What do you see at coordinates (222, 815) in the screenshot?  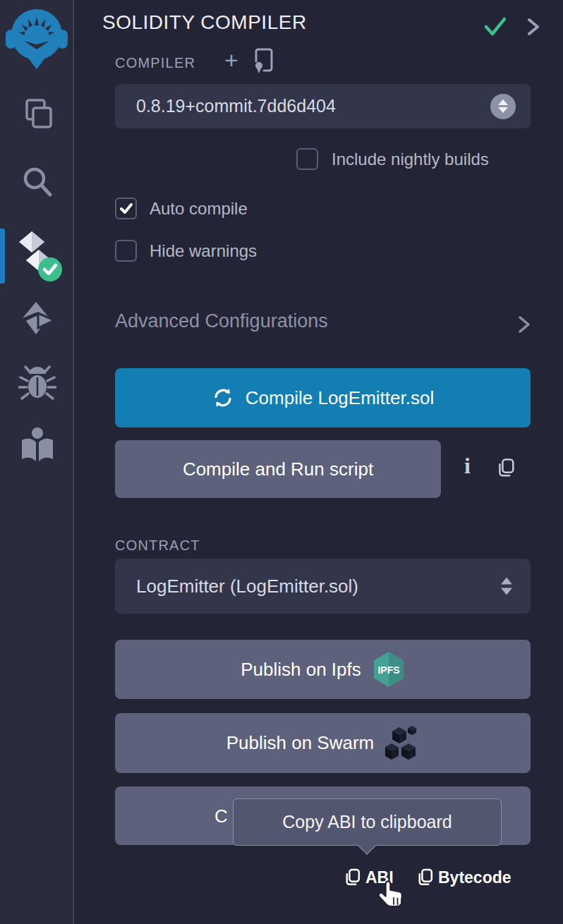 I see `compilation-details-visible-label: C` at bounding box center [222, 815].